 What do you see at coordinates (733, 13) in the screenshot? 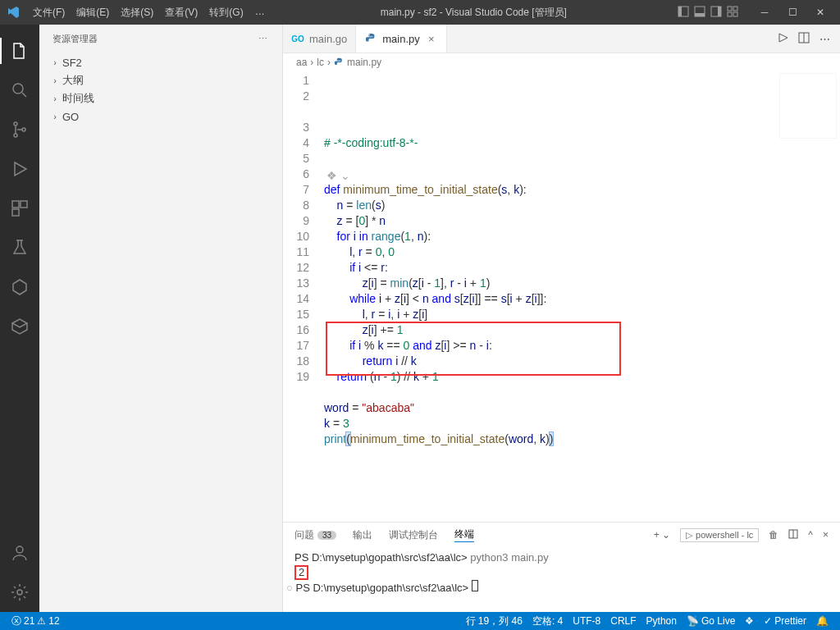
I see `customize-layout-icon` at bounding box center [733, 13].